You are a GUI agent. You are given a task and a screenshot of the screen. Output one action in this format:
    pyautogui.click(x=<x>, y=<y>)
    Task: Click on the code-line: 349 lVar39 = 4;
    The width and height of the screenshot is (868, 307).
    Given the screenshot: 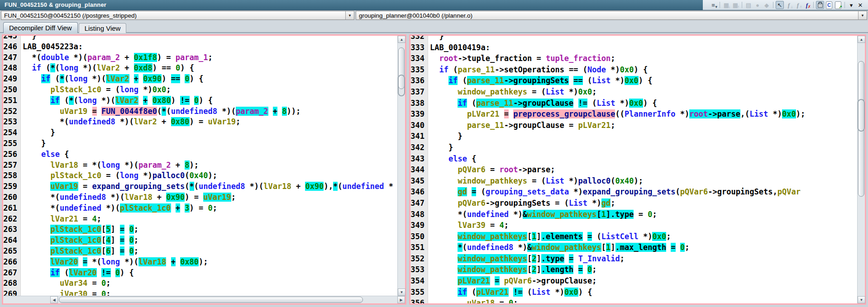 What is the action you would take?
    pyautogui.click(x=634, y=225)
    